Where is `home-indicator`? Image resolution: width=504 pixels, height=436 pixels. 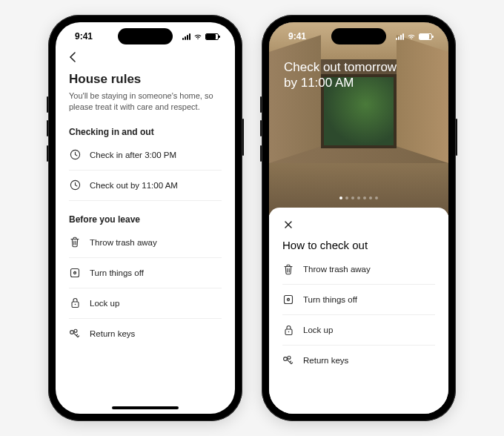 home-indicator is located at coordinates (145, 408).